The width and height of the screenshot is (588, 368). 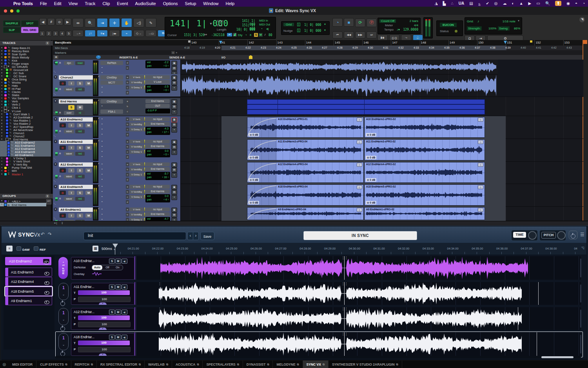 I want to click on grid-resolution-value: 1/16 note, so click(x=509, y=21).